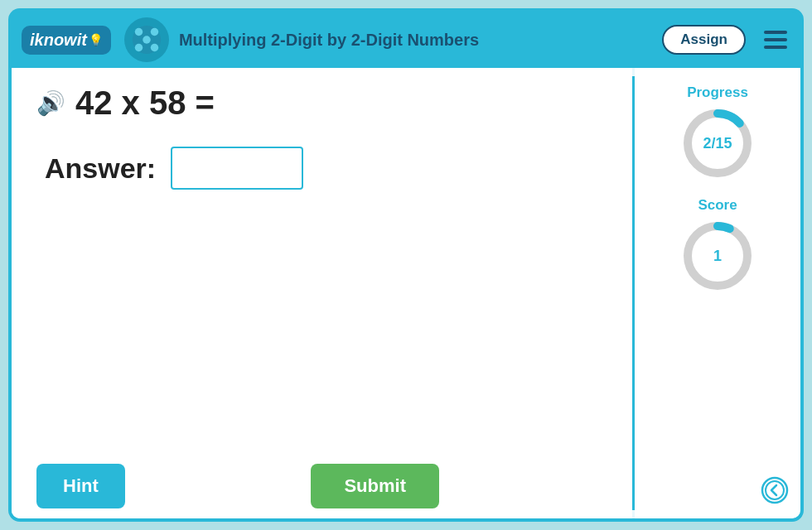  I want to click on answer-input, so click(237, 168).